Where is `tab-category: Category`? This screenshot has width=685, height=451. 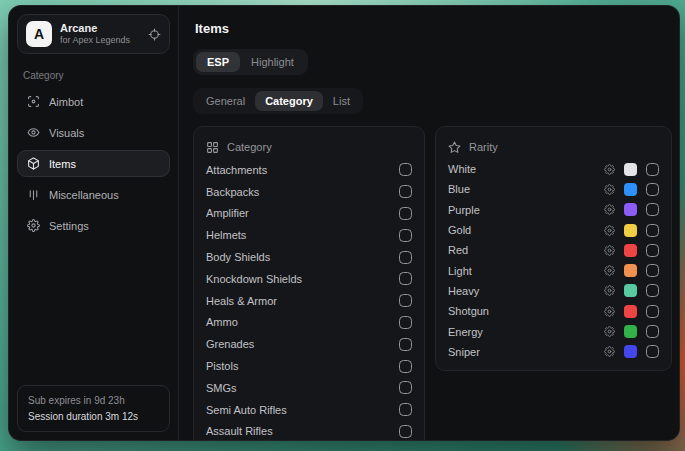
tab-category: Category is located at coordinates (289, 101).